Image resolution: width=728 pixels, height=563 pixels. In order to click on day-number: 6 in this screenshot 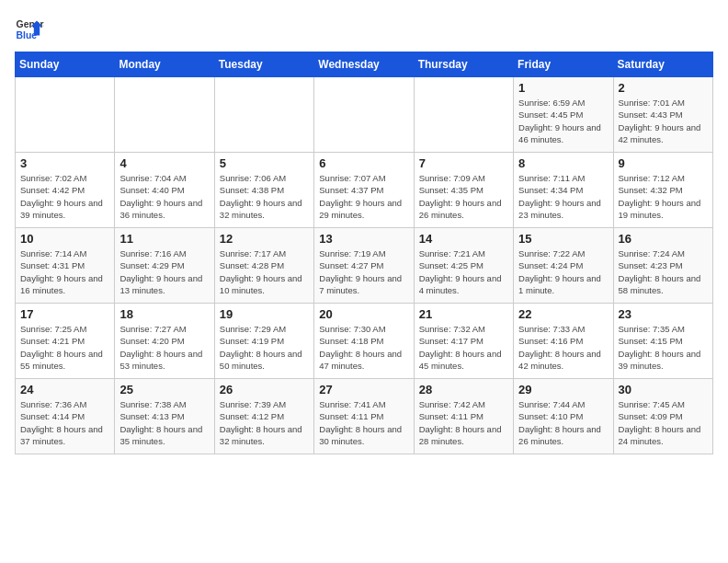, I will do `click(364, 164)`.